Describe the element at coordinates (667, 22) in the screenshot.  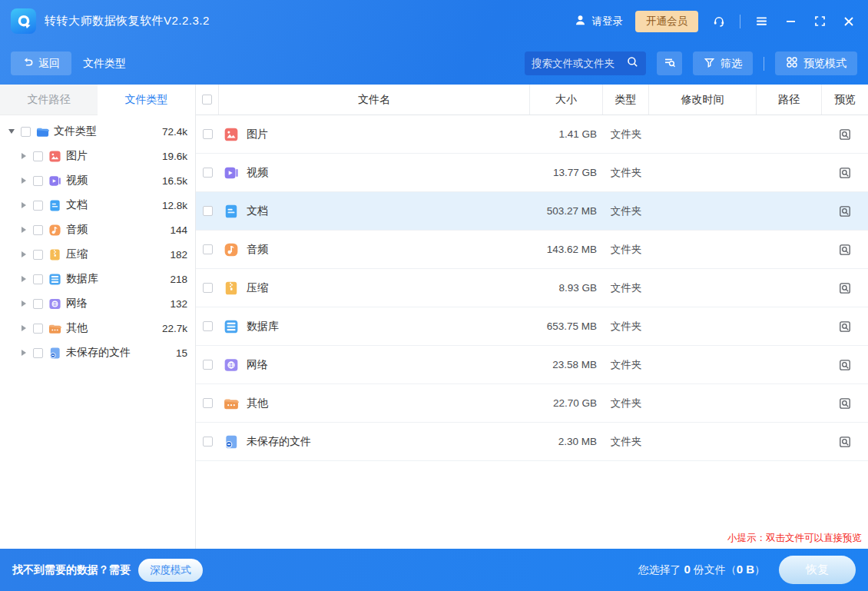
I see `vip-button: 开通会员` at that location.